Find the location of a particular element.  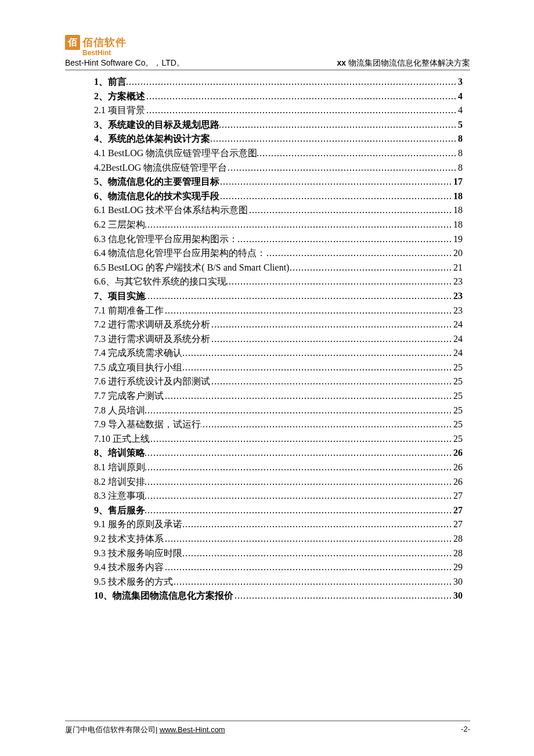

toc-row: 6.4 物流信息化管理平台应用架构的特点：20 is located at coordinates (279, 253).